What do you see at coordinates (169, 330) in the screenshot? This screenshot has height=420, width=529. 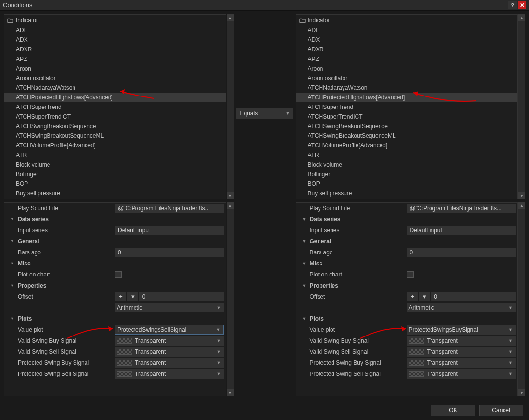 I see `value-plot-select: ProtectedSwingsSellSignal▼` at bounding box center [169, 330].